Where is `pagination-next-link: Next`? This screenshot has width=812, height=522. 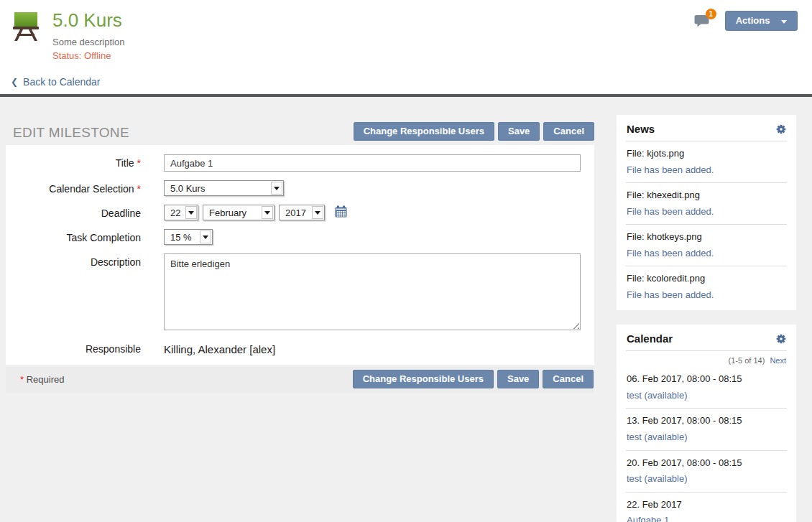
pagination-next-link: Next is located at coordinates (778, 360).